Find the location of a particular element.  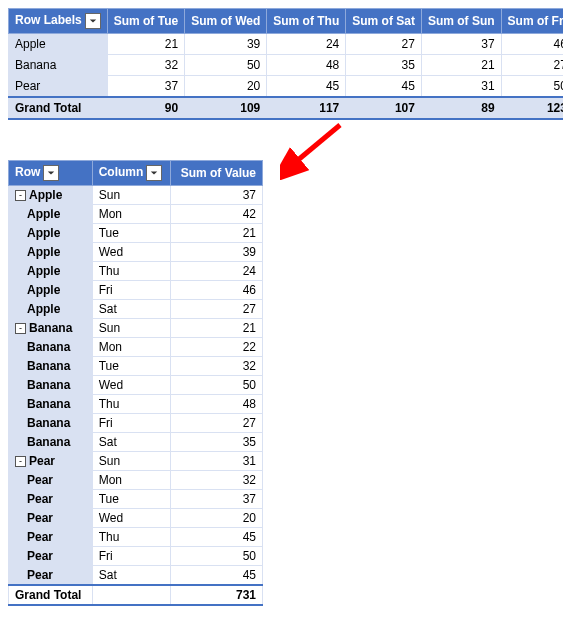

value-column-header: Sum of Tue is located at coordinates (146, 22).